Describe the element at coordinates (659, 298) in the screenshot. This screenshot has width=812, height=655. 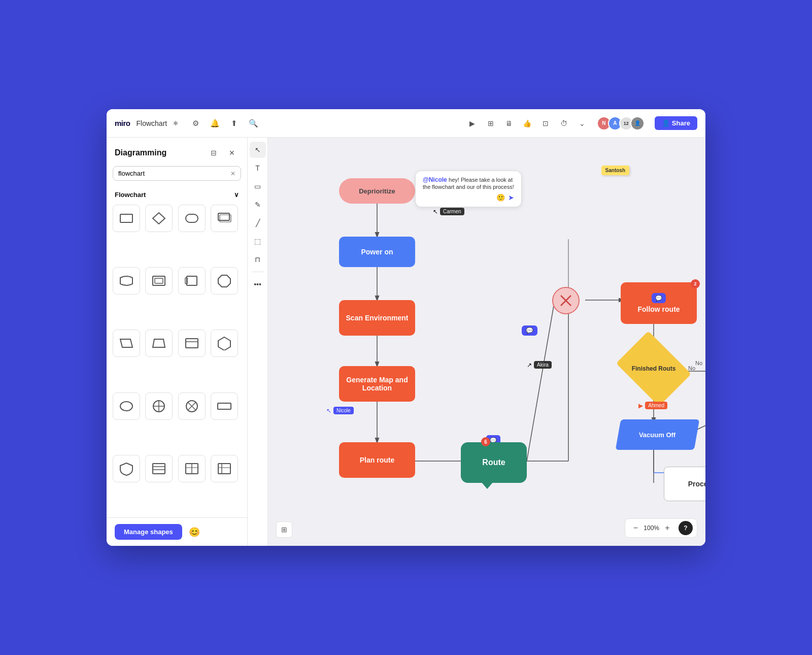
I see `follow-route-msg-icon: 💬` at that location.